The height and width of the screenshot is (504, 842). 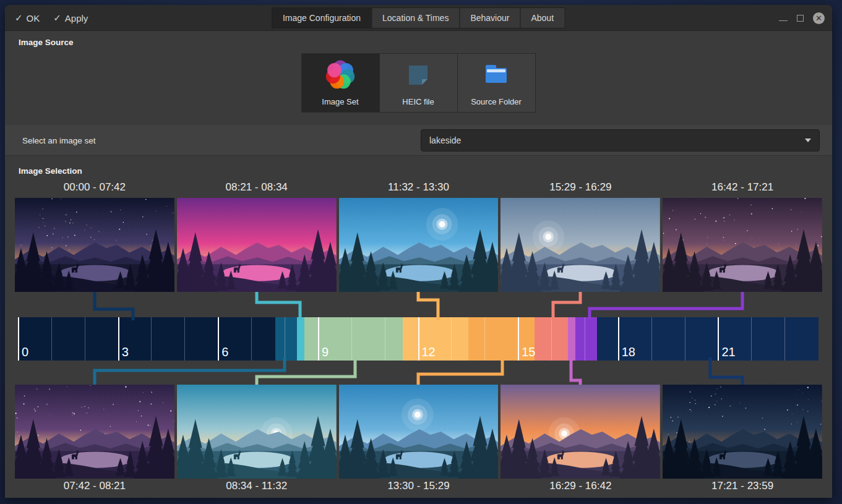 What do you see at coordinates (542, 18) in the screenshot?
I see `tab-about: About` at bounding box center [542, 18].